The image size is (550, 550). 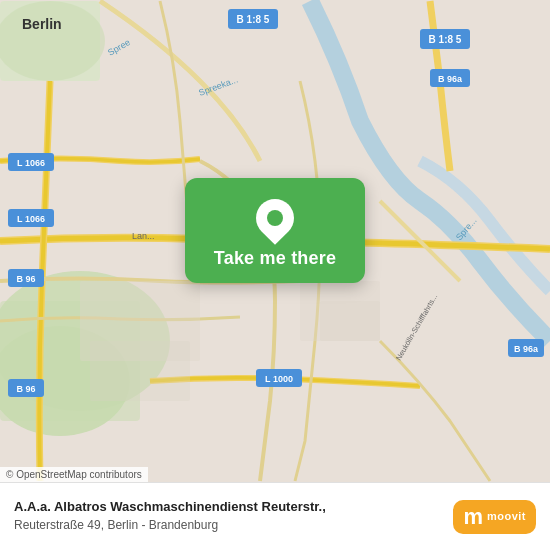 What do you see at coordinates (42, 24) in the screenshot?
I see `svg-text: Berlin` at bounding box center [42, 24].